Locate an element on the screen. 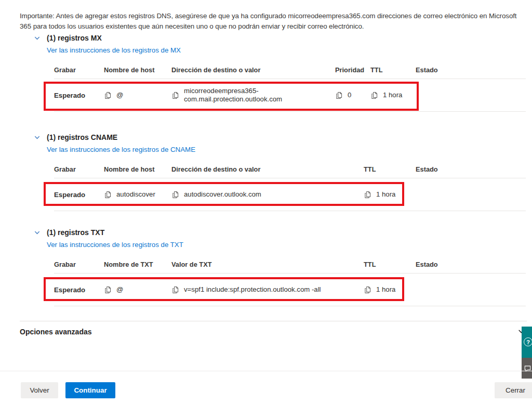 The width and height of the screenshot is (532, 403). record-cell: v=spf1 include:spf.protection.outlook.co… is located at coordinates (268, 290).